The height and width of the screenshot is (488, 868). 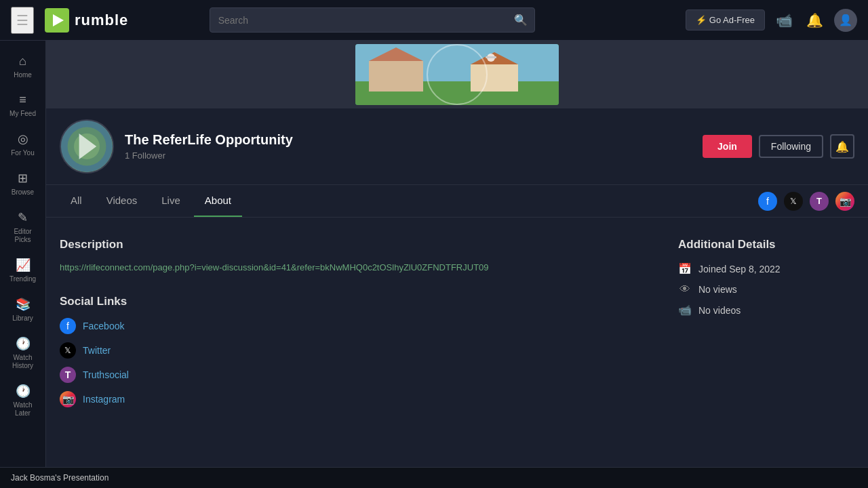 What do you see at coordinates (784, 20) in the screenshot?
I see `upload-icon: 📹` at bounding box center [784, 20].